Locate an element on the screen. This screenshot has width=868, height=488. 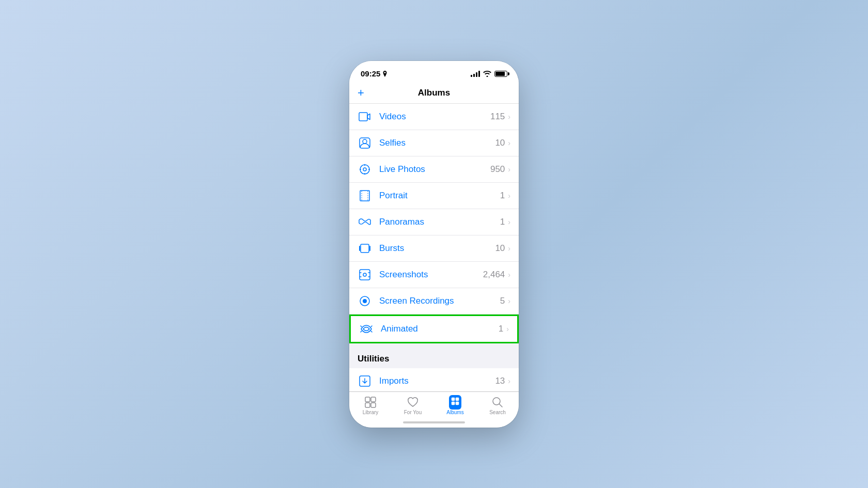
bursts-count: 10 is located at coordinates (500, 248).